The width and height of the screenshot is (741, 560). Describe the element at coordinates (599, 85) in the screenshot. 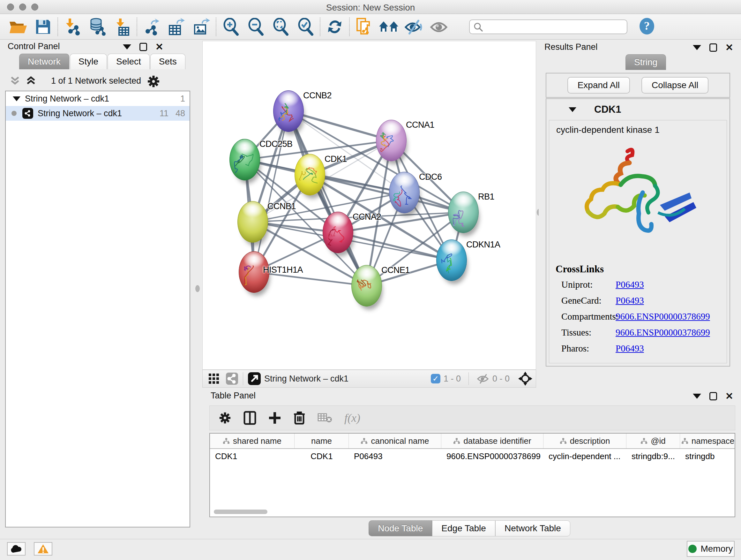

I see `expand-all-button: Expand All` at that location.